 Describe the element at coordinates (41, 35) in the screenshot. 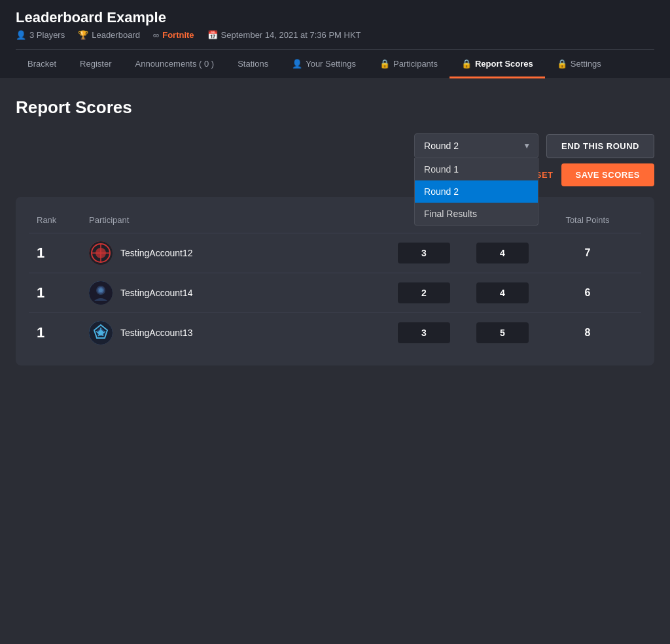

I see `players-meta: 👤 3 Players` at that location.